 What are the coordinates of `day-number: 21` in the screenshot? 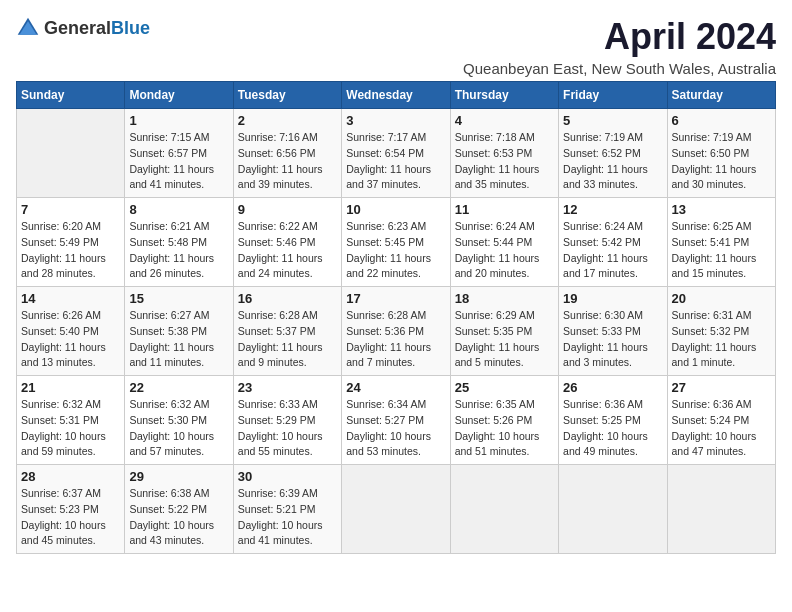 It's located at (70, 388).